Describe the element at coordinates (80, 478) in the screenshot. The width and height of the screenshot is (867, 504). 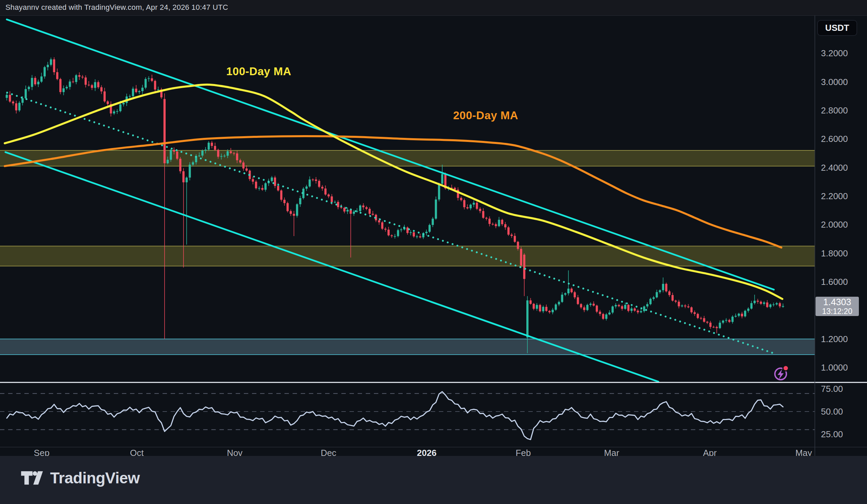
I see `tradingview-logo: TradingView` at that location.